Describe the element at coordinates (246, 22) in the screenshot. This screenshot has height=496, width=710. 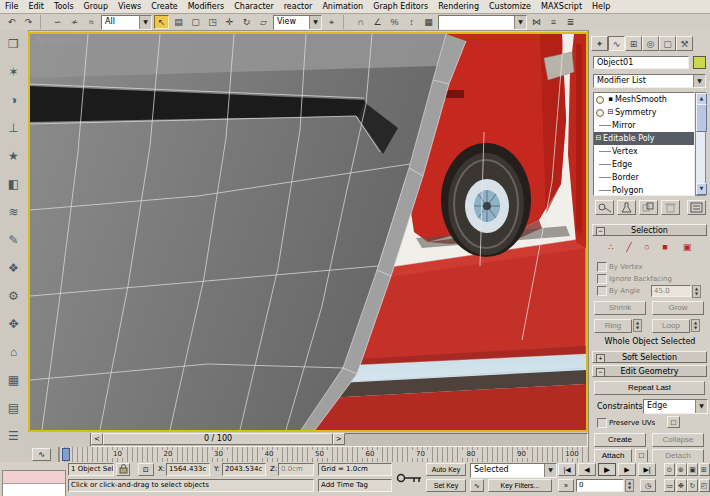
I see `select-and-rotate-icon: ↻` at that location.